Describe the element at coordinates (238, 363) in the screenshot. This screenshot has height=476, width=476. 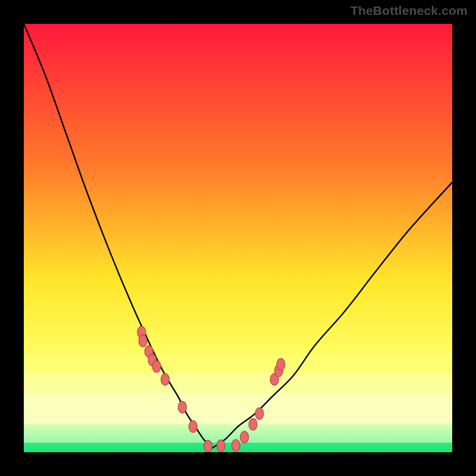
I see `band-pale-yellow` at that location.